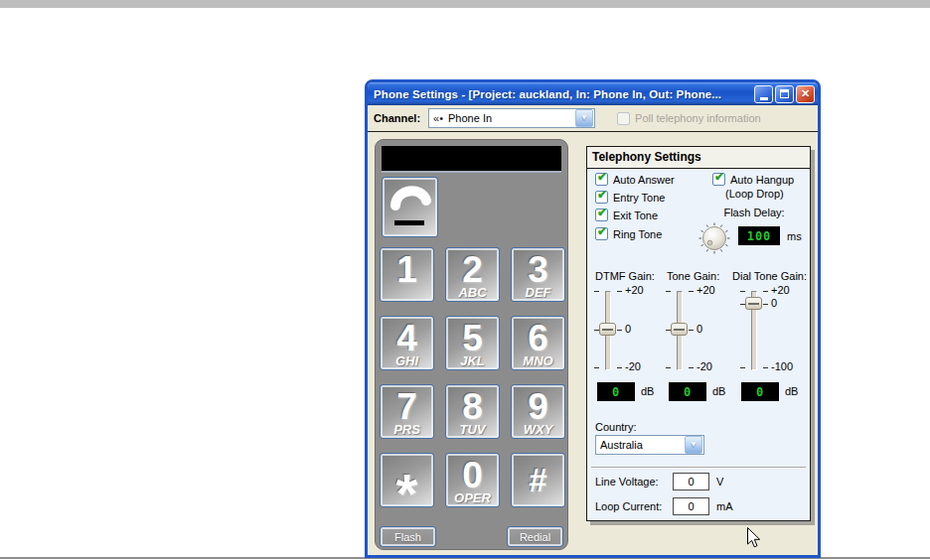 The width and height of the screenshot is (930, 560). What do you see at coordinates (694, 445) in the screenshot?
I see `country-dropdown-button: ▼` at bounding box center [694, 445].